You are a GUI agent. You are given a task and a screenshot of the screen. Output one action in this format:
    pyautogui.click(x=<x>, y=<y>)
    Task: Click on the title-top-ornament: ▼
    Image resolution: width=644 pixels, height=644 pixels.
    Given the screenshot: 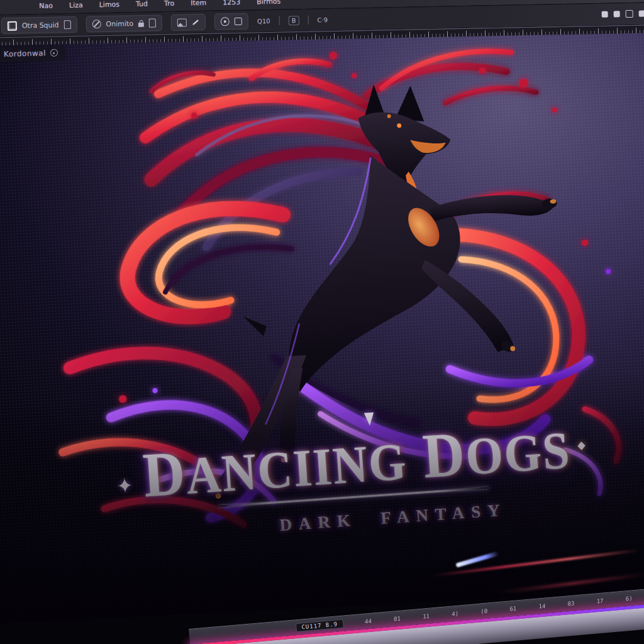 What is the action you would take?
    pyautogui.click(x=369, y=418)
    